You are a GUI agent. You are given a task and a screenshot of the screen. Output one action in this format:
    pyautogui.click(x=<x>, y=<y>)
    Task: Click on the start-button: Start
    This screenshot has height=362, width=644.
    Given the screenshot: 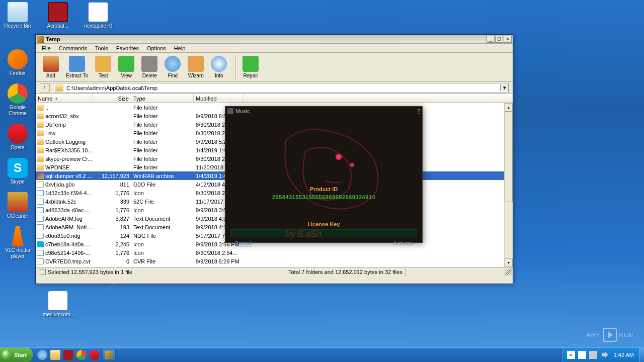 What is the action you would take?
    pyautogui.click(x=16, y=355)
    